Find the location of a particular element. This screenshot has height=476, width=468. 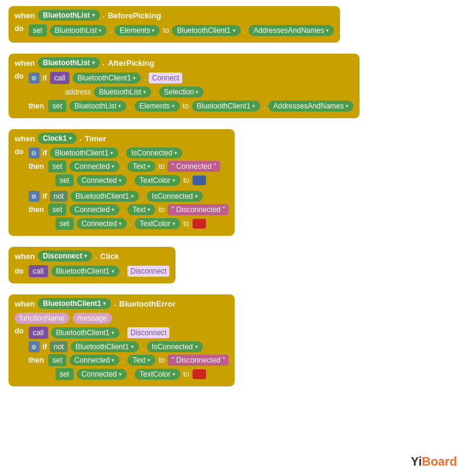

to-label-1: to is located at coordinates (166, 30).